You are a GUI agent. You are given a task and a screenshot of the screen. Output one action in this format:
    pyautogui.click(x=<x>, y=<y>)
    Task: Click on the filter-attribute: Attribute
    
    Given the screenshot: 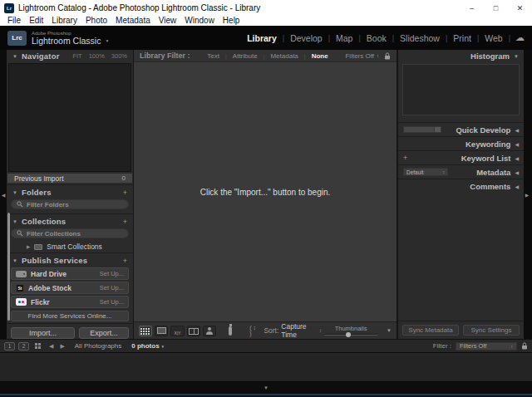 What is the action you would take?
    pyautogui.click(x=245, y=56)
    